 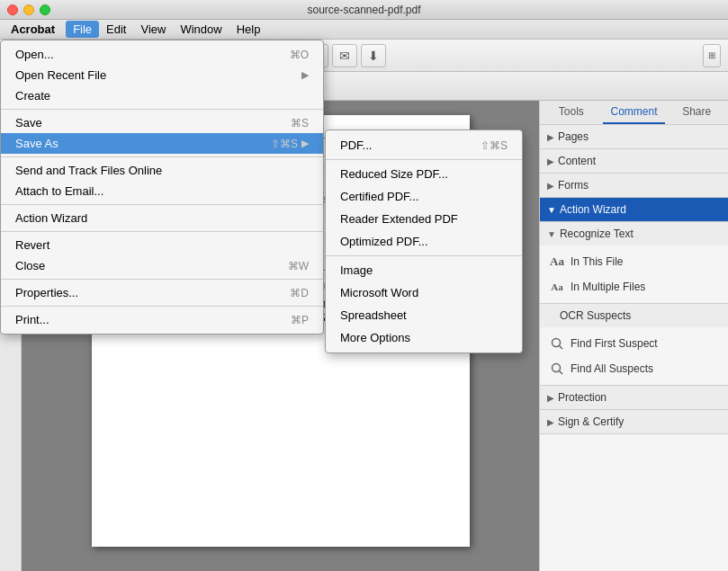 What do you see at coordinates (47, 293) in the screenshot?
I see `properties-label: Properties...` at bounding box center [47, 293].